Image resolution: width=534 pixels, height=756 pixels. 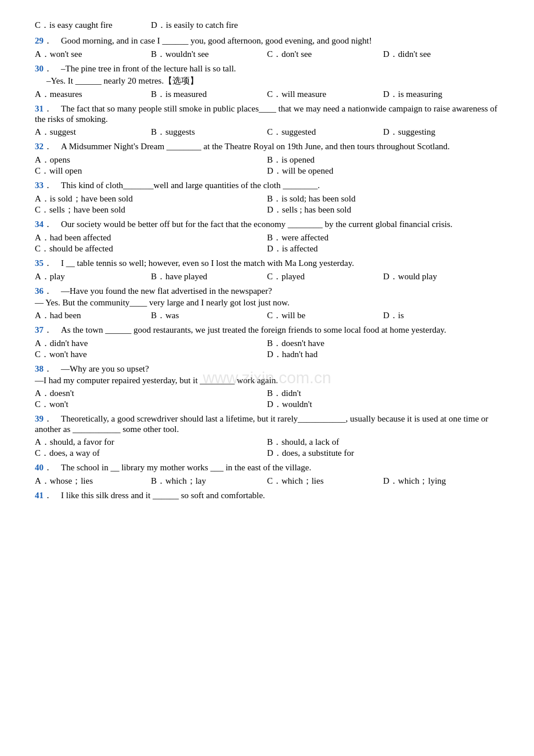 What do you see at coordinates (267, 369) in the screenshot?
I see `question-text: 38． —Why are you so upset?` at bounding box center [267, 369].